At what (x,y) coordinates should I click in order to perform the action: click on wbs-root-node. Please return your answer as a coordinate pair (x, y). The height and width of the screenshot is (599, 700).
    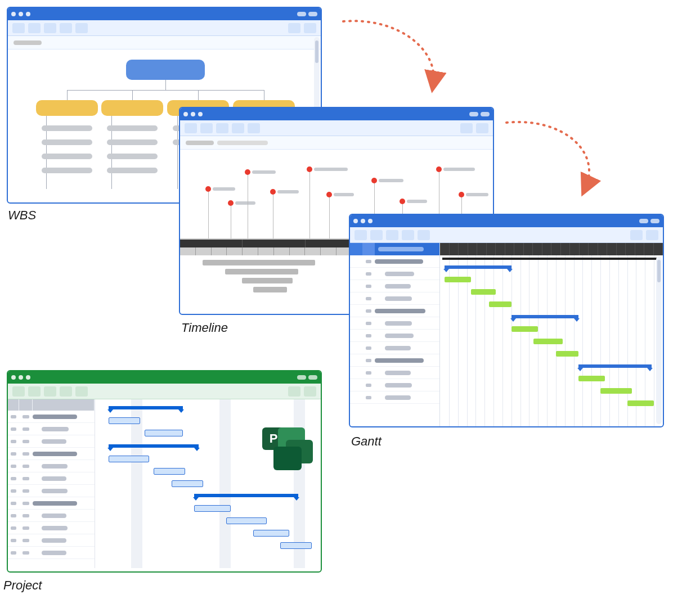
    Looking at the image, I should click on (165, 70).